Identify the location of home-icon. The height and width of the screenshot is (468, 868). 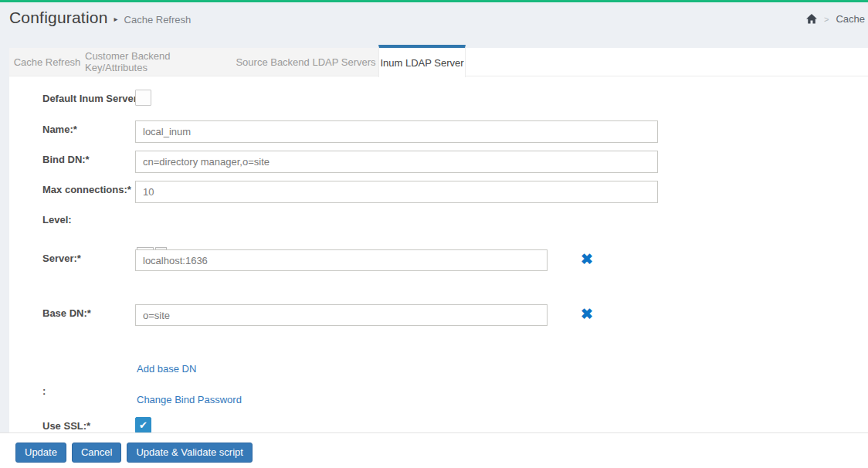
(812, 19).